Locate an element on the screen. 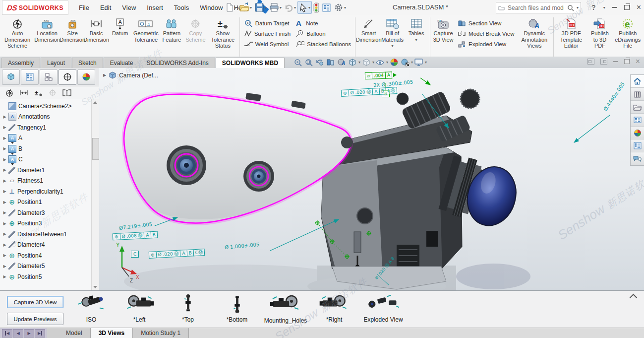  publish-to-3d-pdf-button: 3D Publish to 3D PDF is located at coordinates (600, 33).